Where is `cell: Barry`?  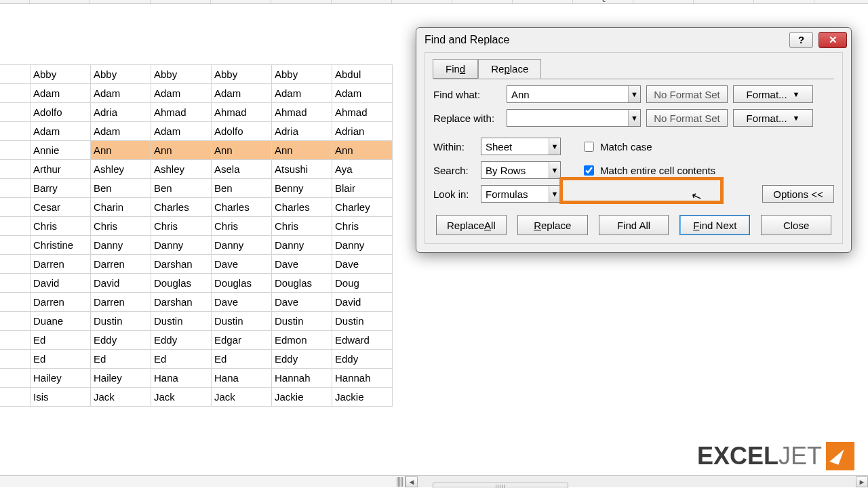 cell: Barry is located at coordinates (61, 188).